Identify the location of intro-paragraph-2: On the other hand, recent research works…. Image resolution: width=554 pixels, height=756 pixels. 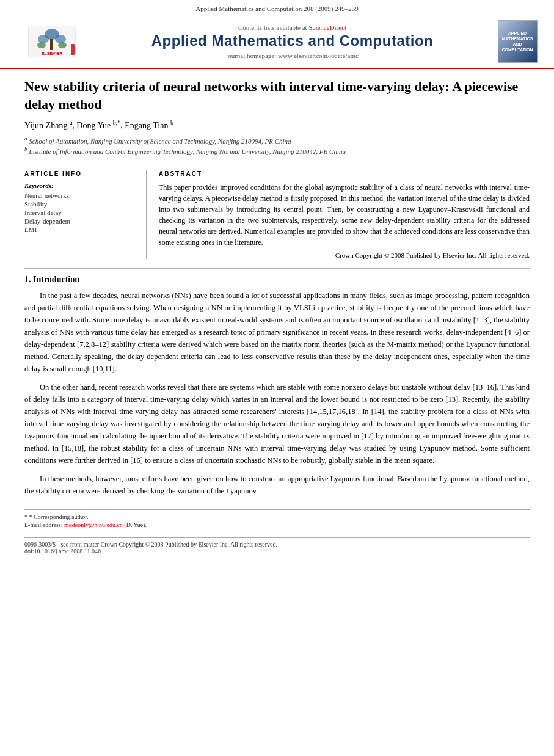
(277, 424).